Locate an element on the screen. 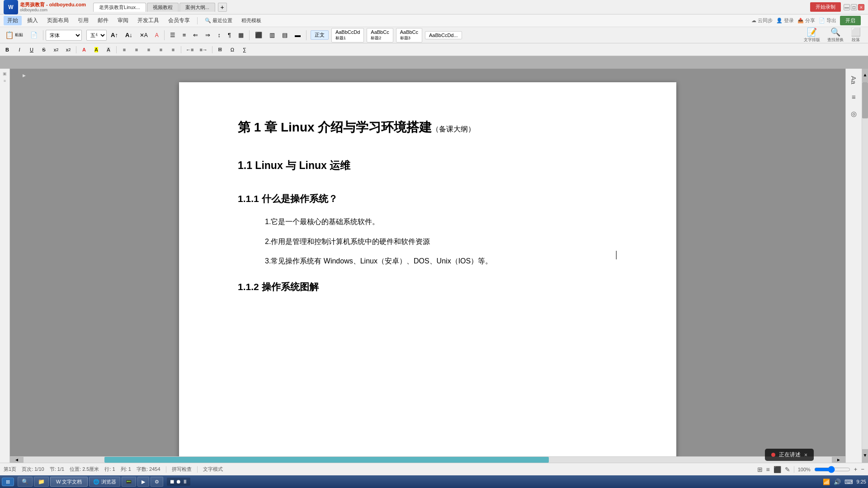  paste-btn: 📋 粘贴 is located at coordinates (14, 35).